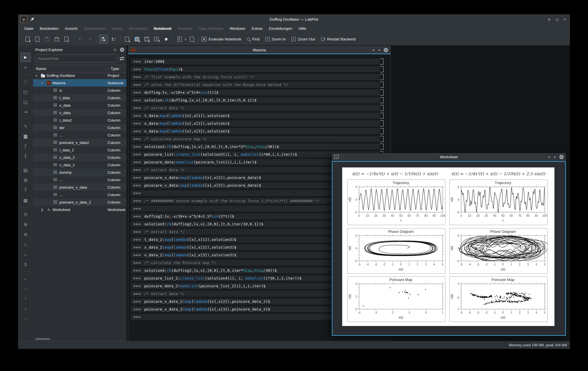 This screenshot has height=371, width=588. What do you see at coordinates (26, 288) in the screenshot?
I see `shift-right-x-tool-icon: →` at bounding box center [26, 288].